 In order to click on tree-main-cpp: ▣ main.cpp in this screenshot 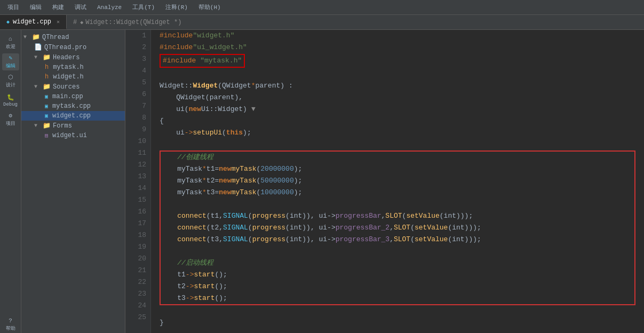, I will do `click(73, 97)`.